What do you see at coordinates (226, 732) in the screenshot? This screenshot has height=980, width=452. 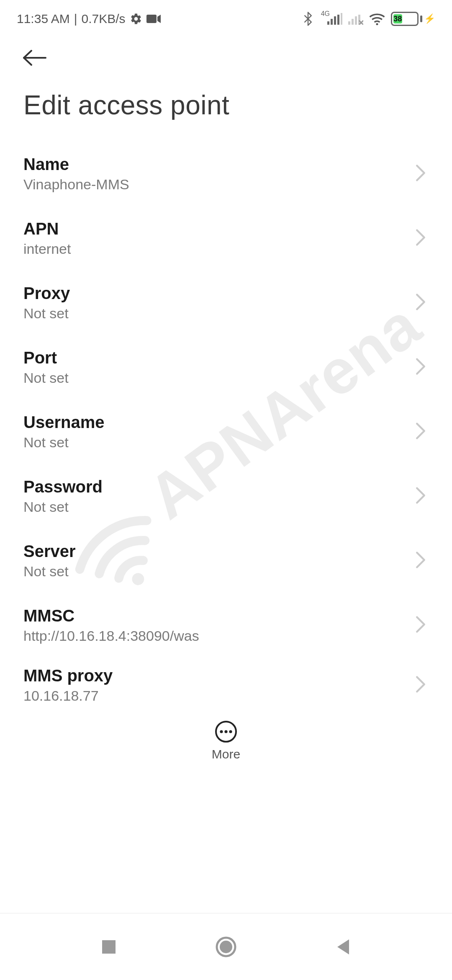 I see `more-ellipsis-icon` at bounding box center [226, 732].